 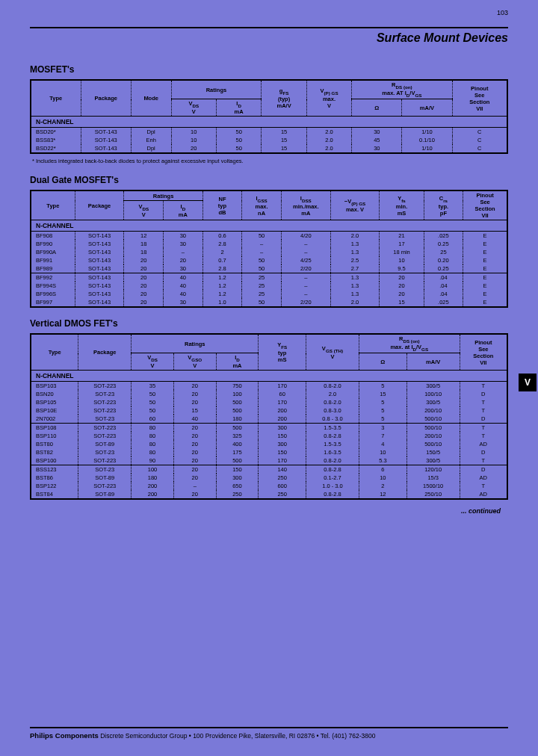 I want to click on mosfet-title: MOSFET's, so click(x=269, y=69).